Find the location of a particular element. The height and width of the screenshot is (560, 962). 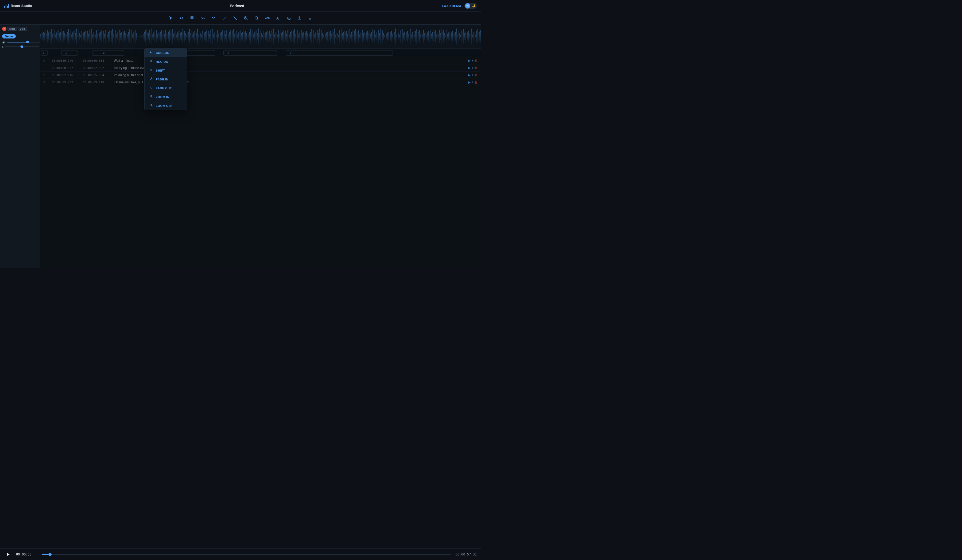

track-controls: × Mute Solo Demo 🔈 🔊 L R is located at coordinates (20, 147).